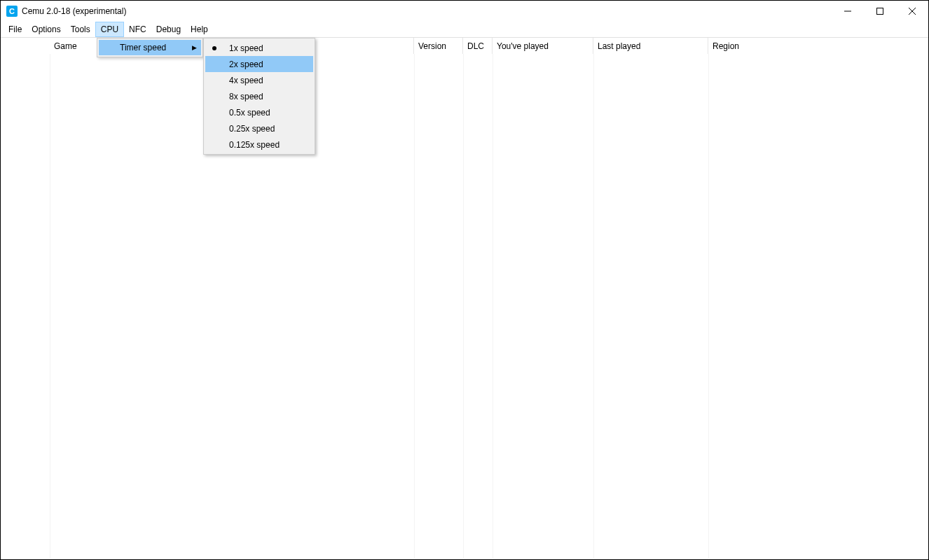 This screenshot has width=929, height=560. Describe the element at coordinates (259, 129) in the screenshot. I see `speed-option: 0.25x speed` at that location.